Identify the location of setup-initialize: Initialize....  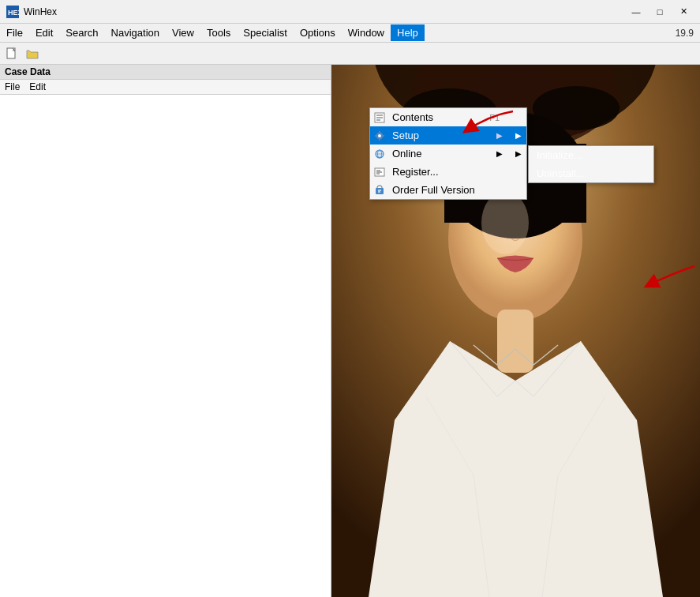
(591, 155).